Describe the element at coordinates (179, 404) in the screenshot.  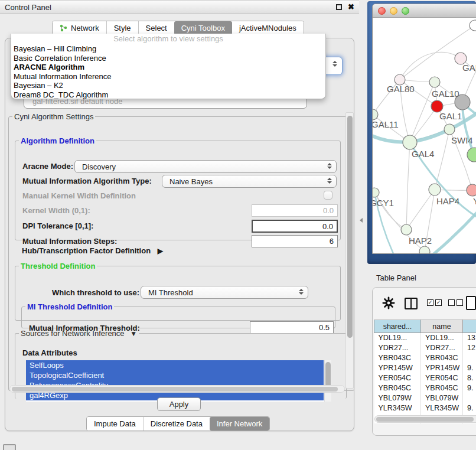
I see `apply-button: Apply` at that location.